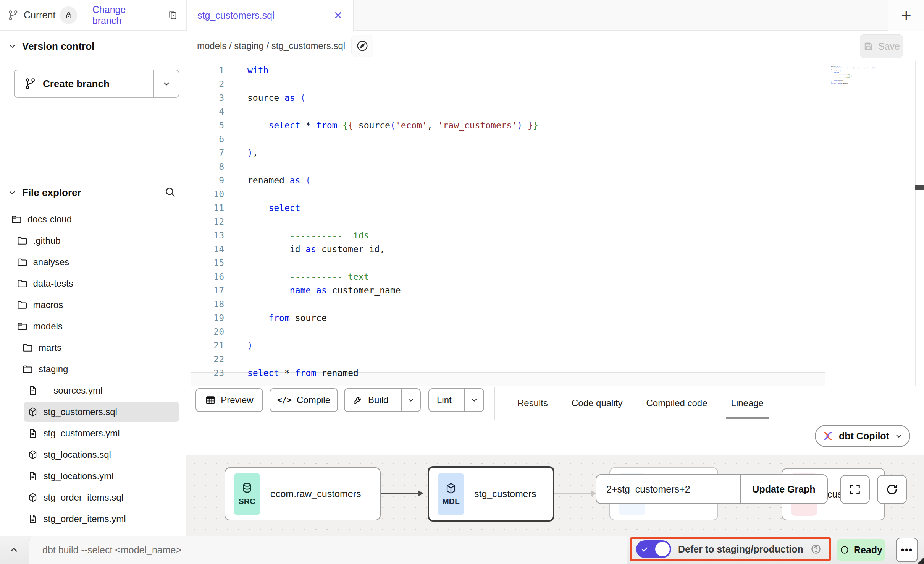 The image size is (924, 564). What do you see at coordinates (730, 549) in the screenshot?
I see `defer-highlight-box: Defer to staging/production` at bounding box center [730, 549].